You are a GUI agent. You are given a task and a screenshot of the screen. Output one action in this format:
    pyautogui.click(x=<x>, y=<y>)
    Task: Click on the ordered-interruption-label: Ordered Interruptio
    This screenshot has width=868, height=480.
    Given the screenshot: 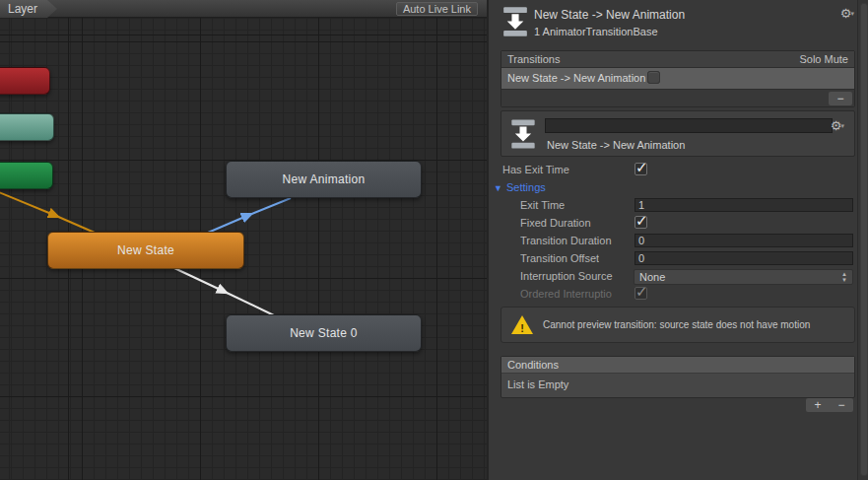 What is the action you would take?
    pyautogui.click(x=566, y=294)
    